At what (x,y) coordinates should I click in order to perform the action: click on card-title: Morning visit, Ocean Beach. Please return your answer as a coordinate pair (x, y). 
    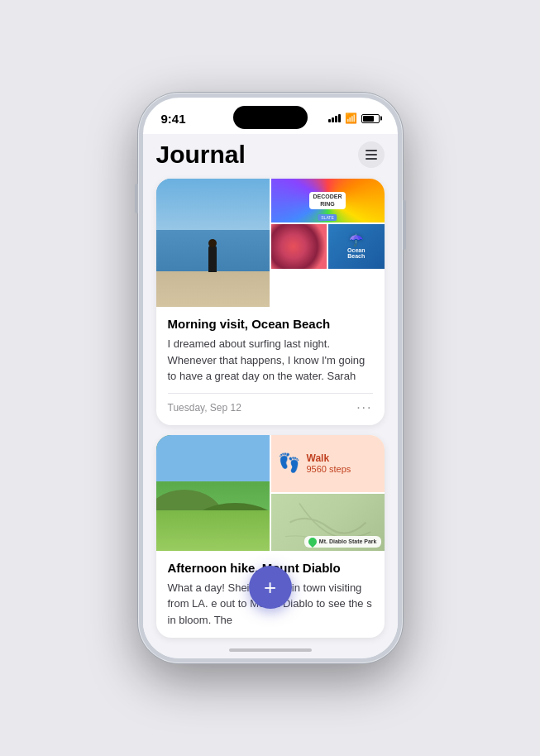
    Looking at the image, I should click on (270, 324).